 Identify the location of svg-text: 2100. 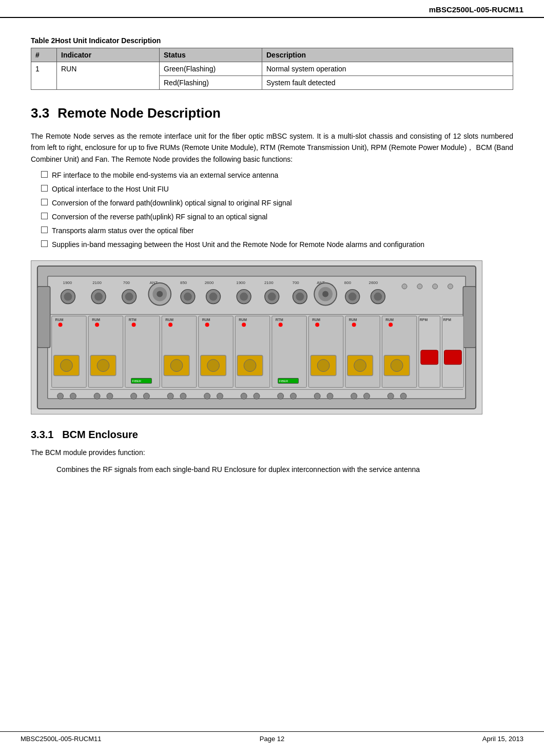
(97, 282).